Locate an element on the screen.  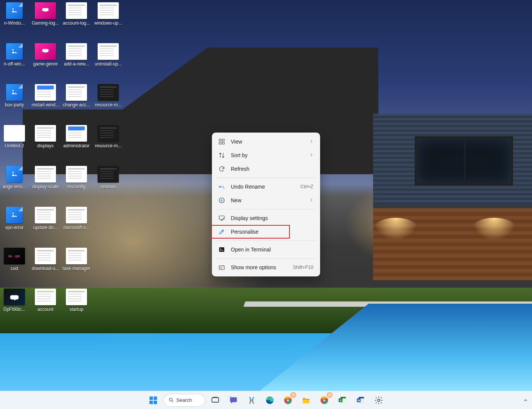
chrome-profile-badge is located at coordinates (330, 395).